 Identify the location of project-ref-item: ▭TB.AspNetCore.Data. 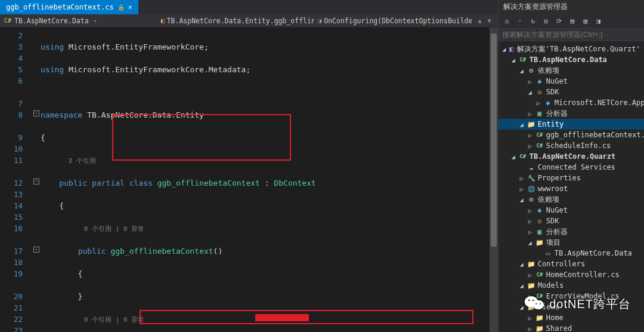
(571, 253).